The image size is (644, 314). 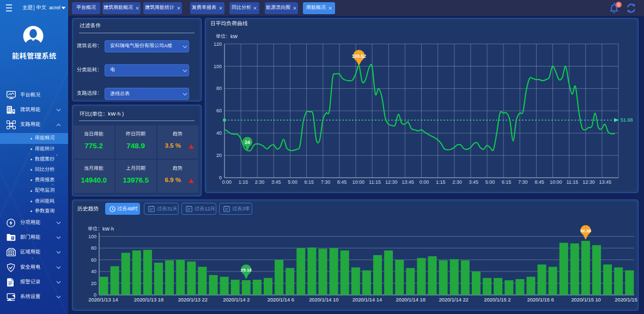 I want to click on svg-text: 120, so click(x=218, y=44).